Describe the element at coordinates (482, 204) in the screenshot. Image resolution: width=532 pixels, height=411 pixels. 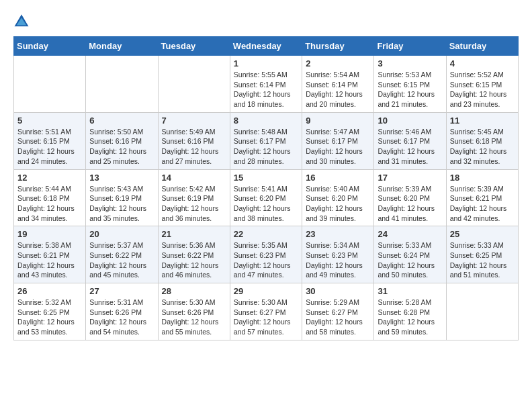
I see `cell-content: Sunrise: 5:39 AM Sunset: 6:21 PM Dayligh…` at that location.